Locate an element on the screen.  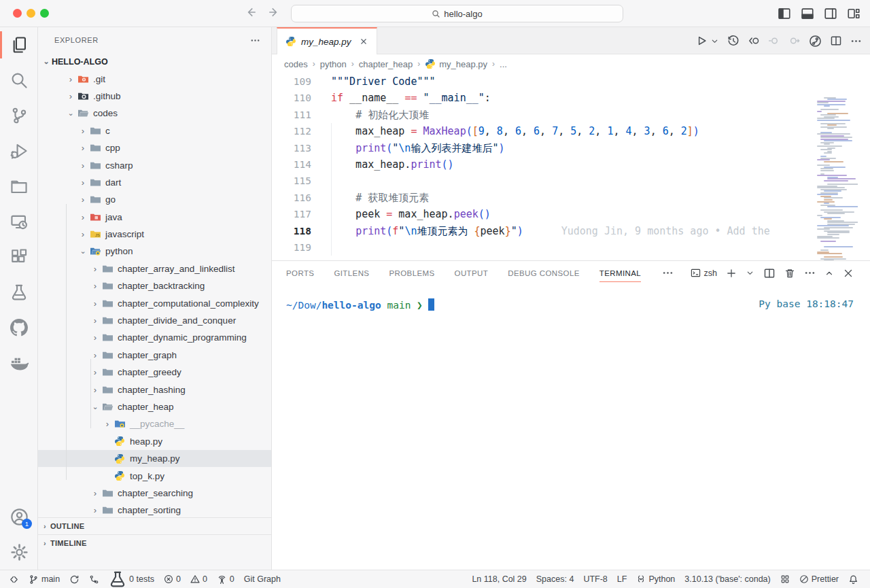
explorer-more-actions-icon is located at coordinates (256, 41).